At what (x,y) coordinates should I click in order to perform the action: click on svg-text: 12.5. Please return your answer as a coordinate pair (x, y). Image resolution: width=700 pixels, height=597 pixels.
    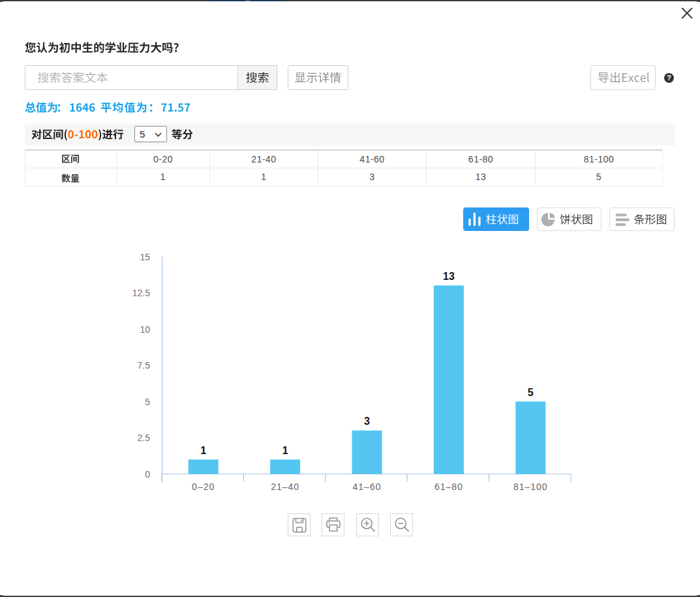
    Looking at the image, I should click on (141, 293).